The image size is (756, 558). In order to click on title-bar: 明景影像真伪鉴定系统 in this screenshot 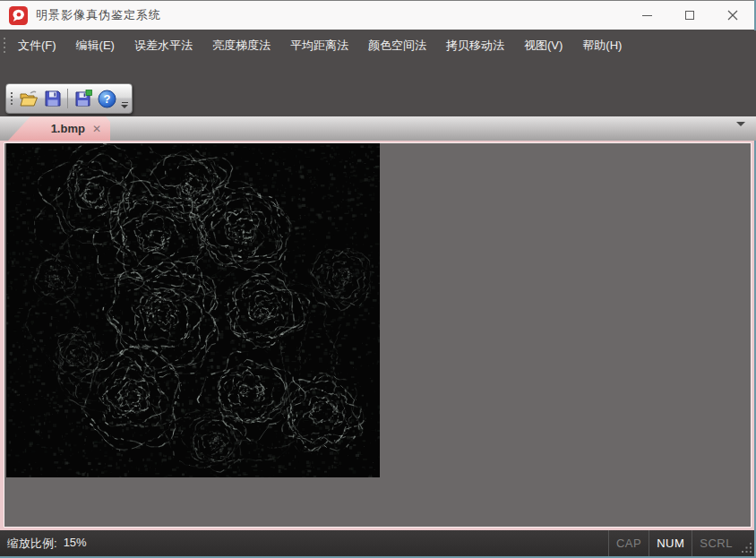, I will do `click(377, 14)`.